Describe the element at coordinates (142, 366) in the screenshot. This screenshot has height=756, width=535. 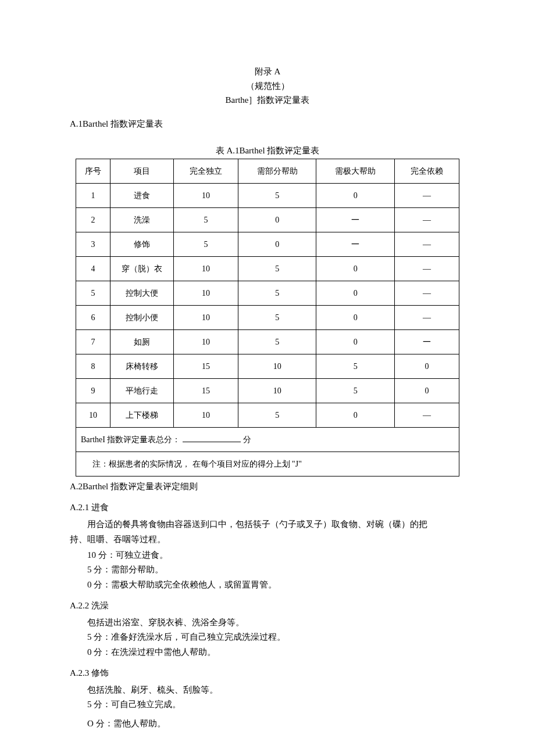
I see `table-cell: 床椅转移` at that location.